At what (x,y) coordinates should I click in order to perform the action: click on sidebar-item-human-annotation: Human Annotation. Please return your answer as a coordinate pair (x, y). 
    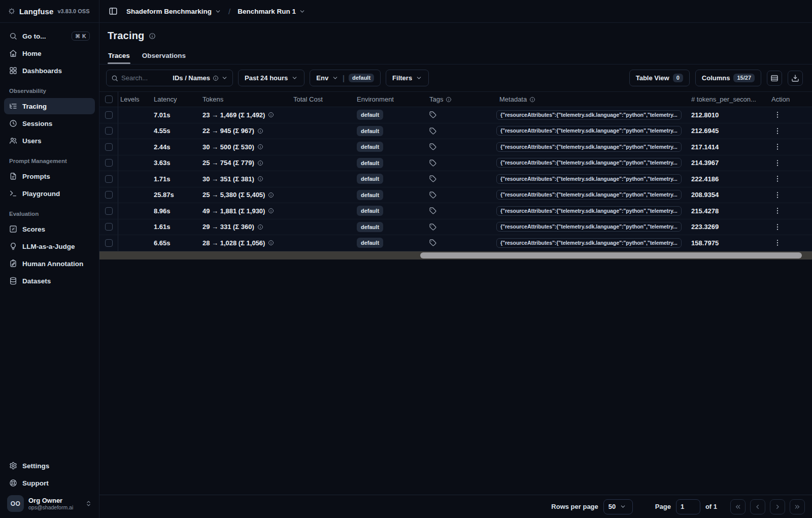
    Looking at the image, I should click on (50, 264).